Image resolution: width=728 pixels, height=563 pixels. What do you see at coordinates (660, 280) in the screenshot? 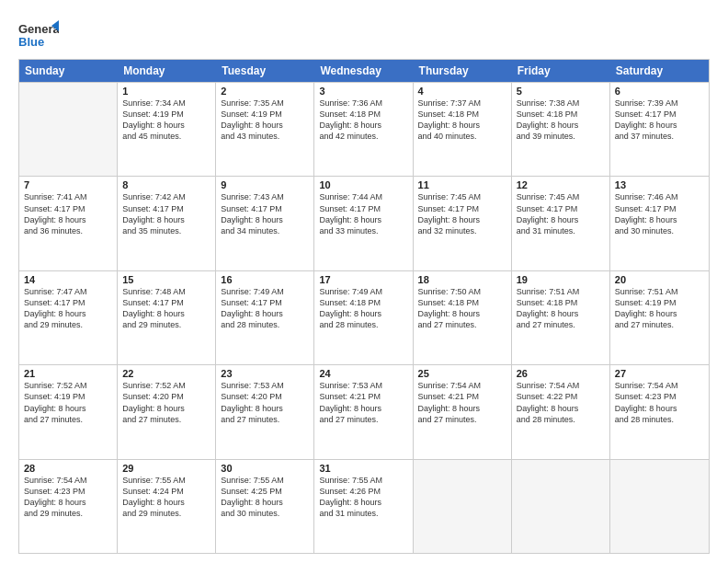
I see `day-number: 20` at bounding box center [660, 280].